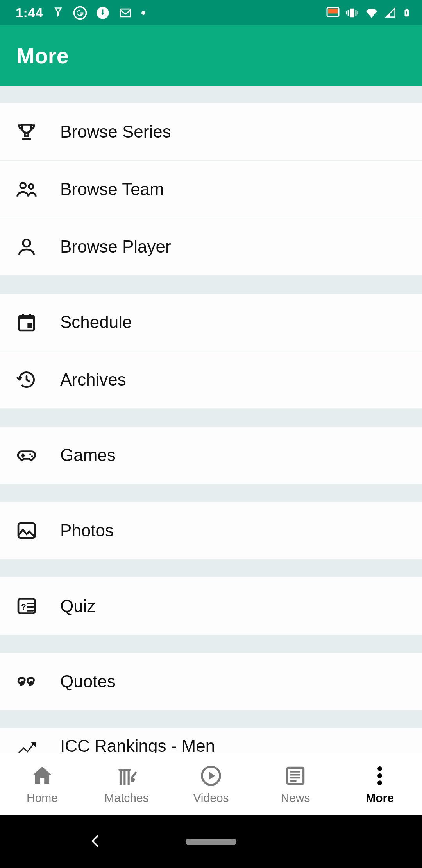  Describe the element at coordinates (295, 776) in the screenshot. I see `news-icon` at that location.